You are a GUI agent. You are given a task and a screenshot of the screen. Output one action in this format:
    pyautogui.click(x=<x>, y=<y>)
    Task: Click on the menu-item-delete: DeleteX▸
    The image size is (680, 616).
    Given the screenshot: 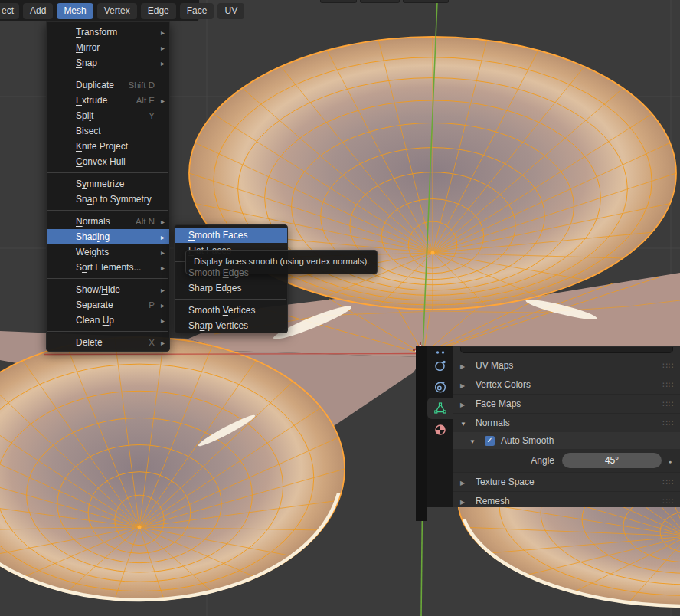 What is the action you would take?
    pyautogui.click(x=108, y=342)
    